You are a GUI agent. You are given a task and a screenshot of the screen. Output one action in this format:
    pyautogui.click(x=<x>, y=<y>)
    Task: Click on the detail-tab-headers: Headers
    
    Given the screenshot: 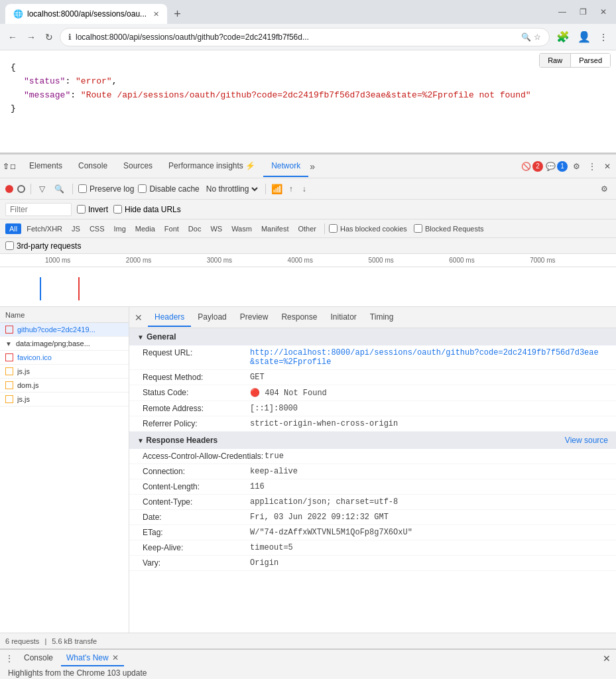 What is the action you would take?
    pyautogui.click(x=170, y=318)
    